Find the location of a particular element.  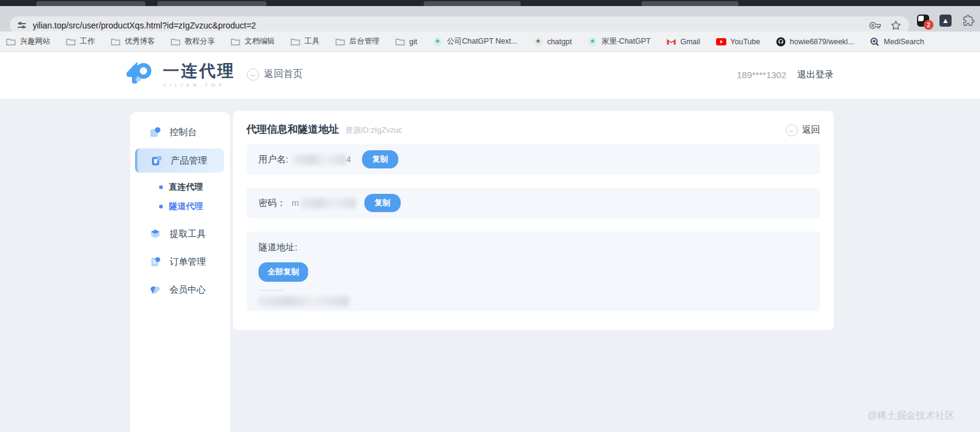

bookmarks-bar: 兴趣网站 工作 优秀博客 教程分享 文档编辑 工具 后台管理 git is located at coordinates (490, 42).